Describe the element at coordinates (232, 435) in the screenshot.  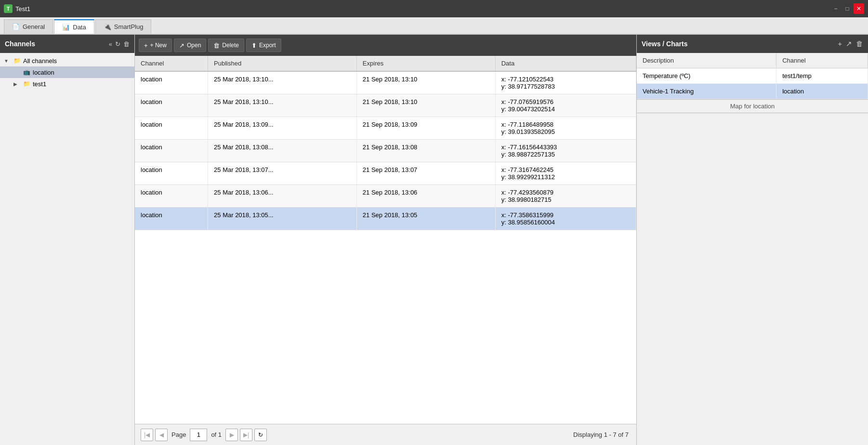
I see `next-page-button: ▶` at that location.